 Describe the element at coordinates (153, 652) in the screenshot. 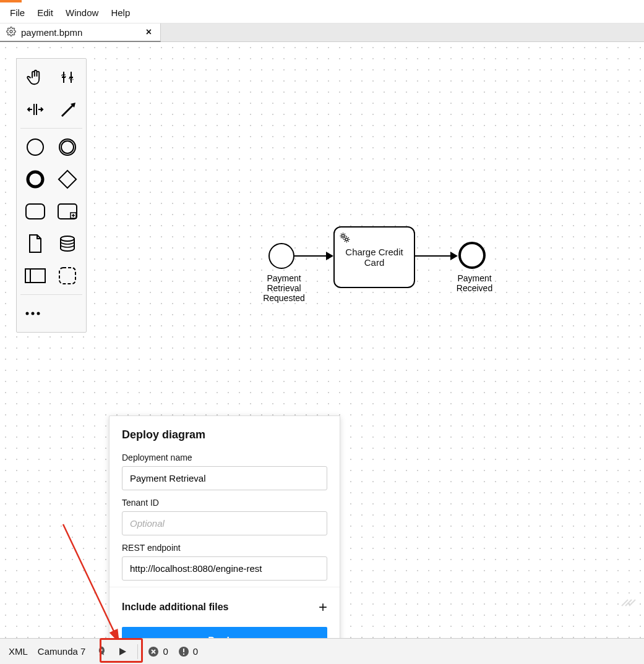

I see `error-circle-icon` at that location.